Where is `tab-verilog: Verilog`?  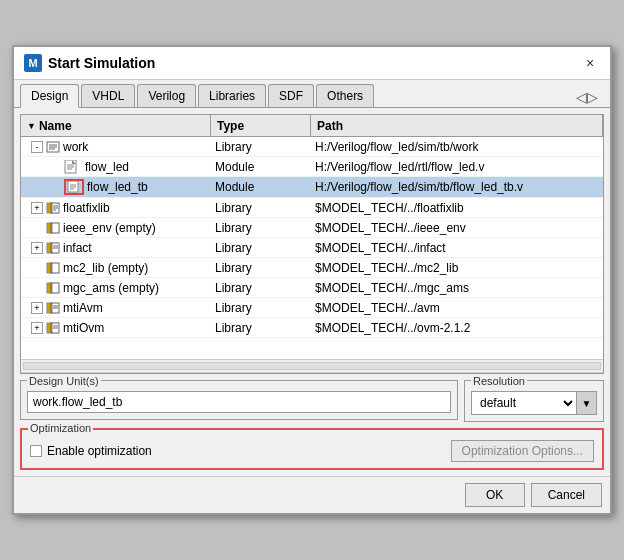 tab-verilog: Verilog is located at coordinates (166, 96).